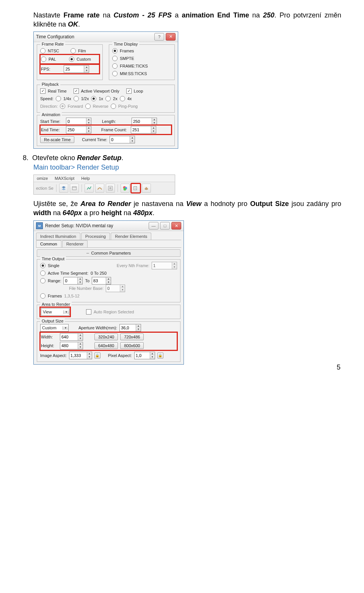 This screenshot has height=593, width=364. What do you see at coordinates (63, 106) in the screenshot?
I see `dir-fwd-radio` at bounding box center [63, 106].